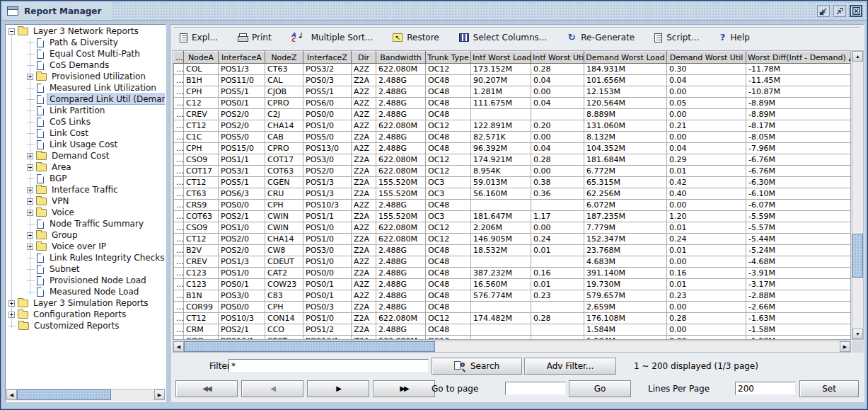 This screenshot has height=410, width=868. What do you see at coordinates (86, 156) in the screenshot?
I see `tree-item-demand-cost: Demand Cost` at bounding box center [86, 156].